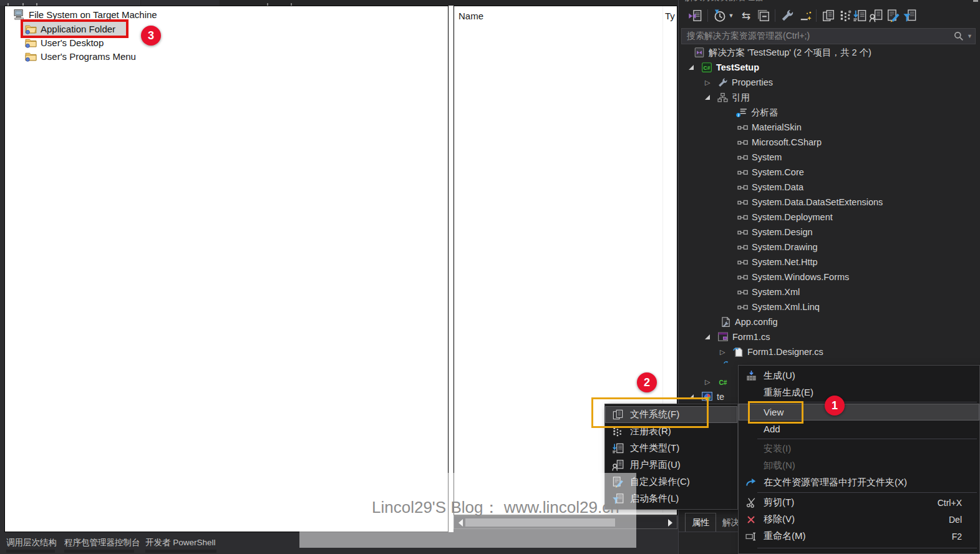 This screenshot has width=980, height=554. What do you see at coordinates (671, 465) in the screenshot?
I see `menu-item-user-interface: 用户界面(U)` at bounding box center [671, 465].